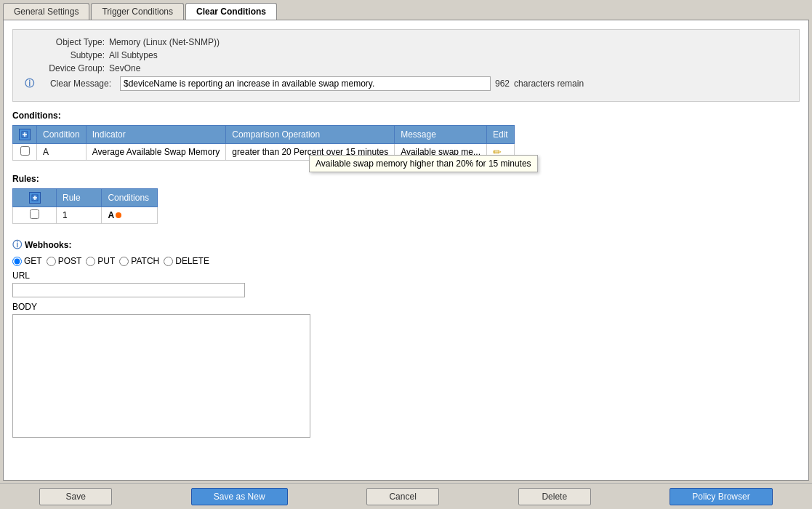 This screenshot has height=509, width=812. What do you see at coordinates (161, 376) in the screenshot?
I see `body-textarea` at bounding box center [161, 376].